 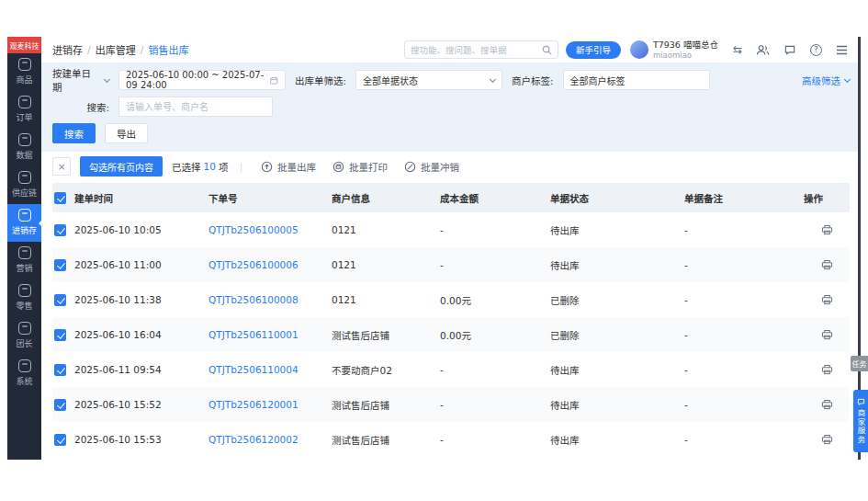 I want to click on message-icon, so click(x=790, y=50).